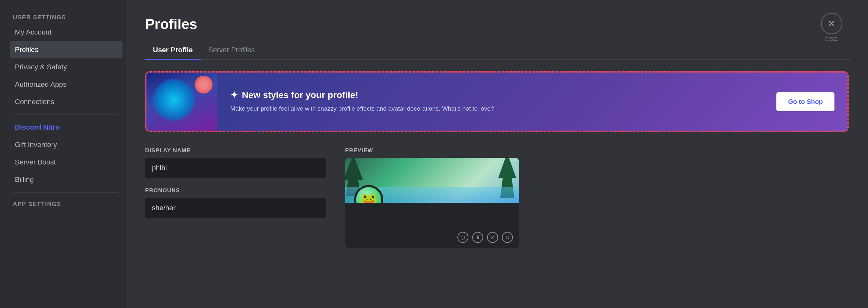  I want to click on preview-column: PREVIEW ⬡ ⬇ ✕ ↺, so click(432, 197).